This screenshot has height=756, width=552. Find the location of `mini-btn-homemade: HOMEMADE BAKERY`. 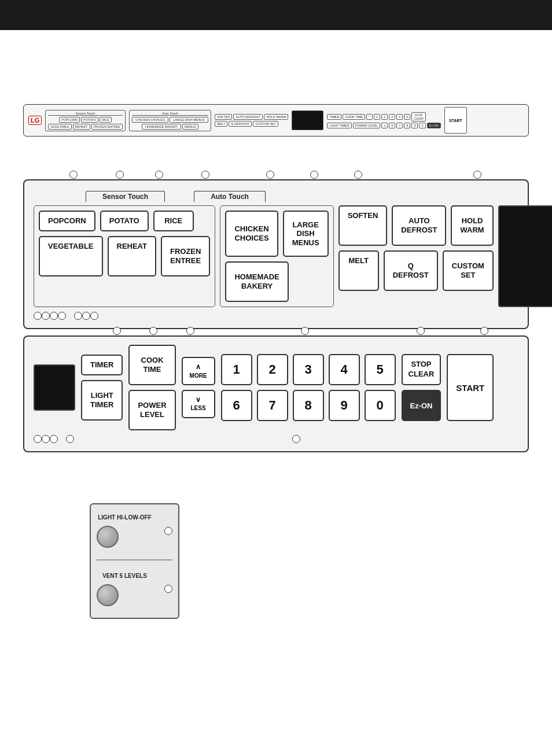

mini-btn-homemade: HOMEMADE BAKERY is located at coordinates (161, 127).